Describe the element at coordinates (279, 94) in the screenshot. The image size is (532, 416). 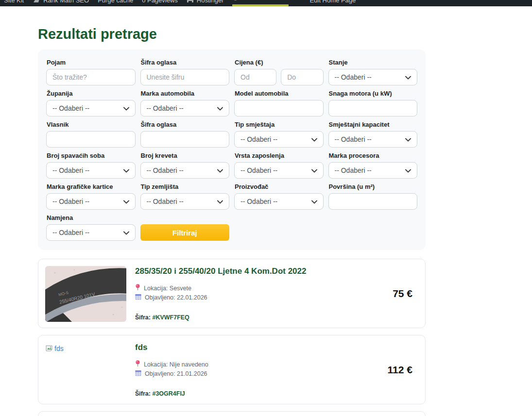
I see `model-automobila-label: Model automobila` at that location.